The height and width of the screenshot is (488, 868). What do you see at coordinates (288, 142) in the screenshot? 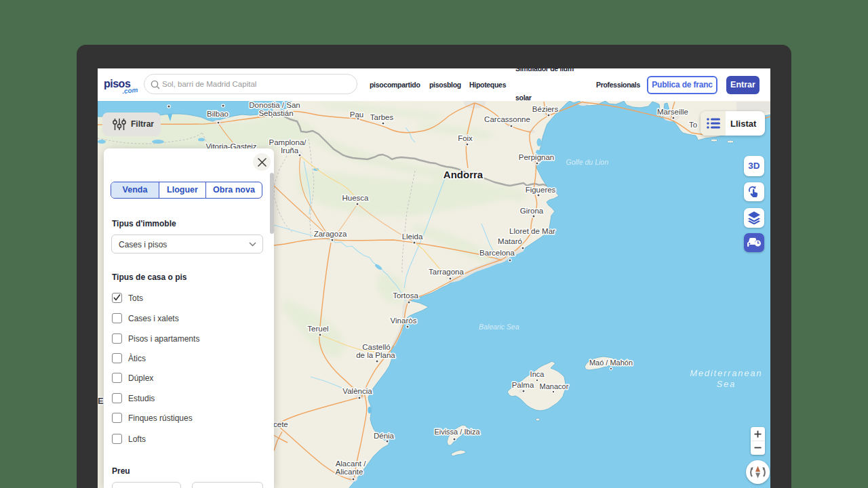
I see `svg-text: Pamplona/` at bounding box center [288, 142].